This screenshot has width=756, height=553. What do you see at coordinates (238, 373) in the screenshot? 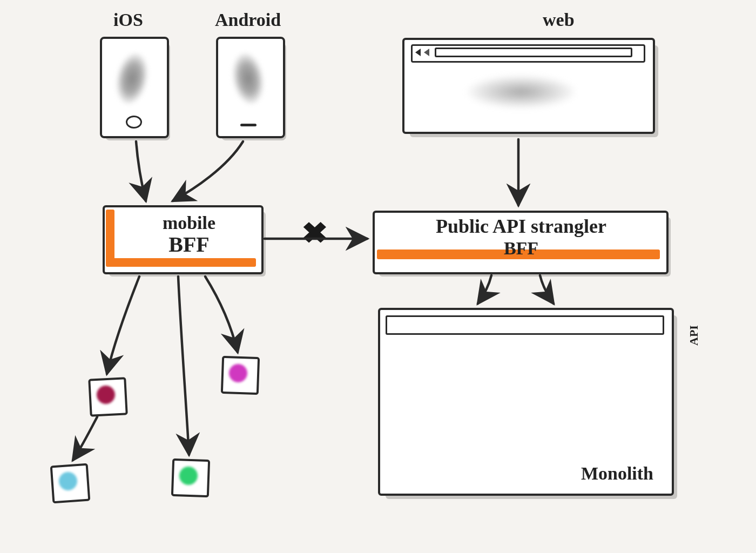
I see `service-magenta` at bounding box center [238, 373].